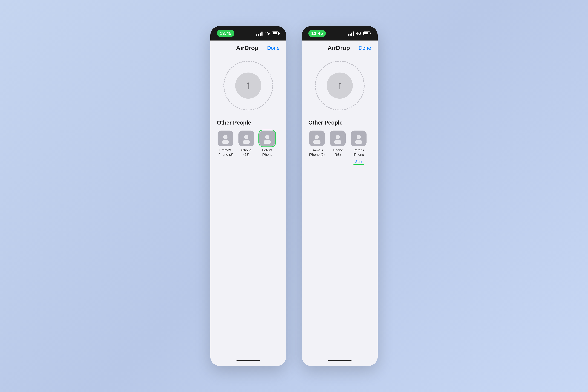  Describe the element at coordinates (248, 205) in the screenshot. I see `content-1: ↑ Other People Emma's iPhone (2)` at that location.